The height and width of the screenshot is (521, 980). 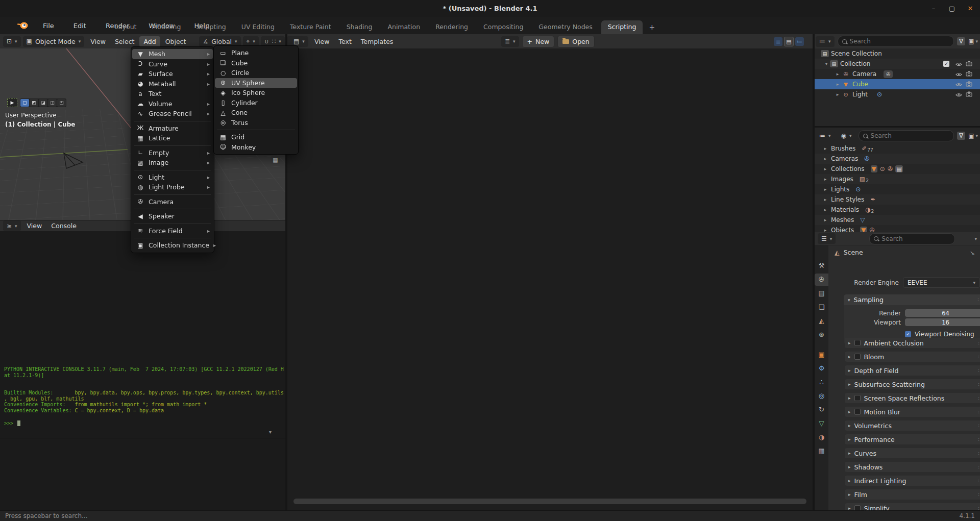 I want to click on exclude-checkbox: ✓, so click(x=946, y=64).